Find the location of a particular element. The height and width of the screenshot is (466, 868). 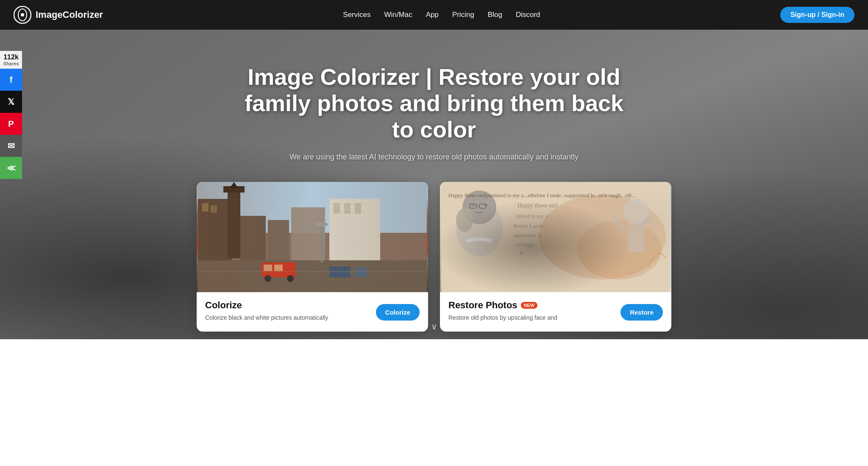

restore-card-title: Restore Photos New is located at coordinates (532, 305).